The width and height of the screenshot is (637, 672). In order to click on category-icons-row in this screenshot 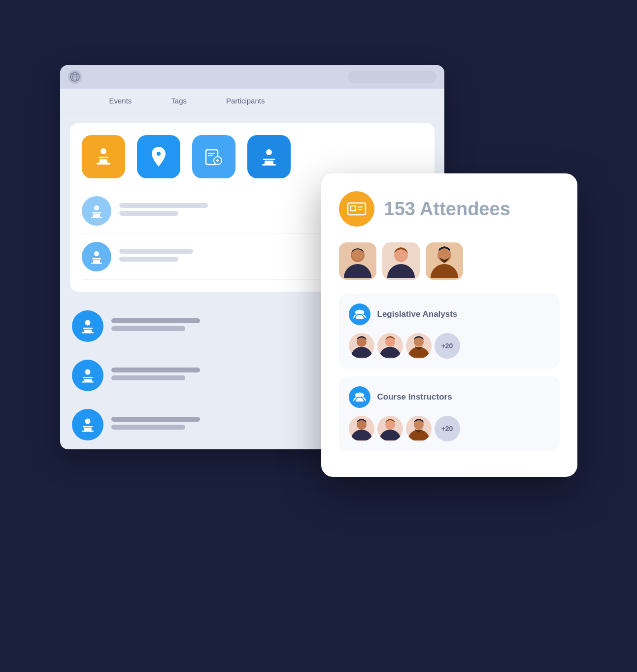, I will do `click(252, 157)`.